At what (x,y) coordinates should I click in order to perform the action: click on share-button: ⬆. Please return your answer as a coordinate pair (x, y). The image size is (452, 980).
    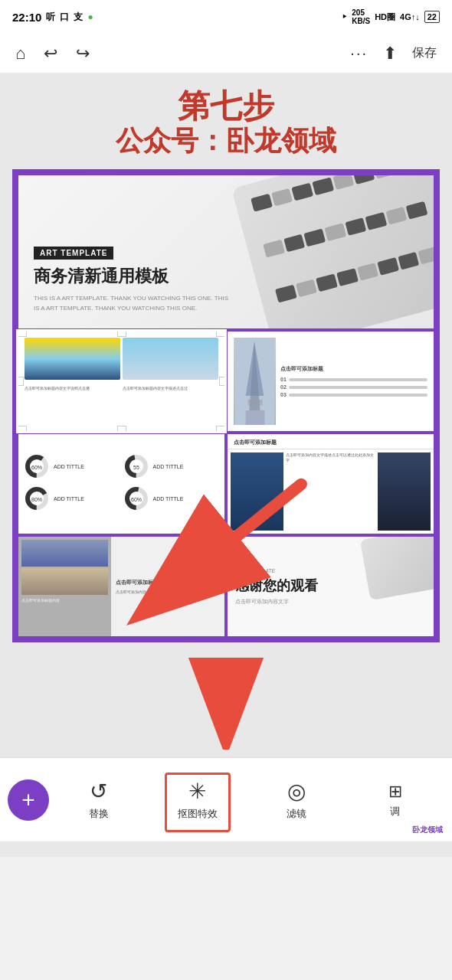
    Looking at the image, I should click on (390, 54).